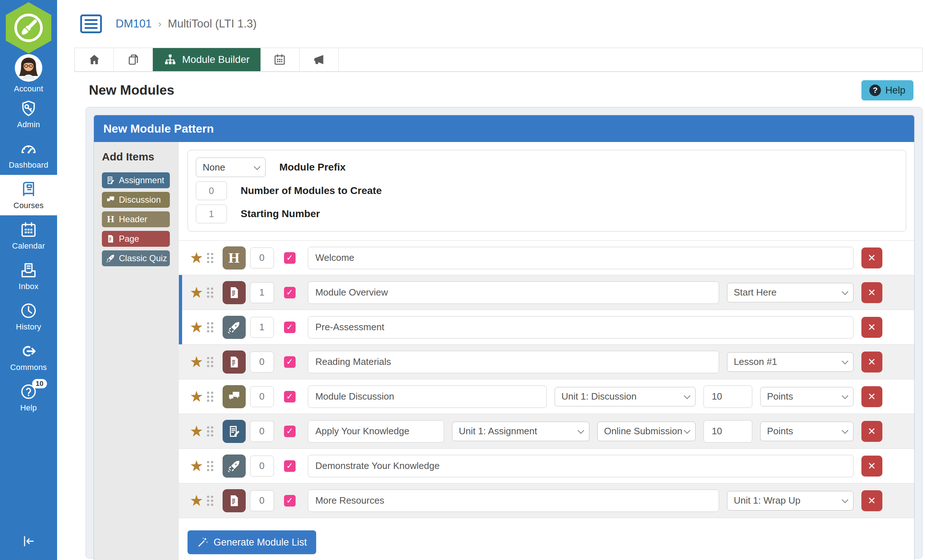  What do you see at coordinates (230, 167) in the screenshot?
I see `module-prefix-select: None` at bounding box center [230, 167].